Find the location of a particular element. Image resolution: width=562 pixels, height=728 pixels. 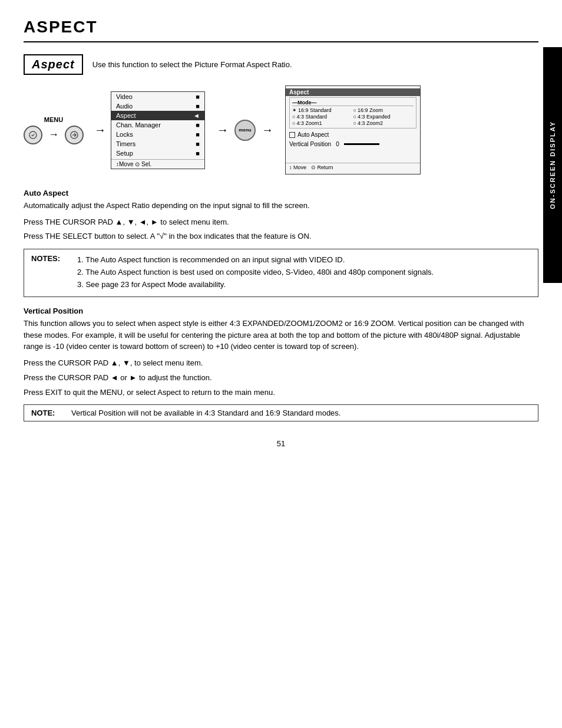

auto-aspect-title: Auto Aspect is located at coordinates (281, 193).